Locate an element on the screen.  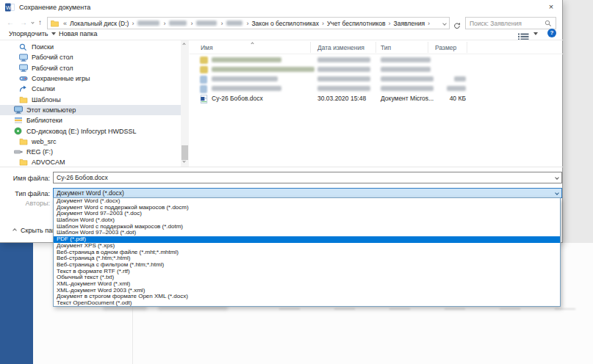
file-list-header: Имя Дата изменения Тип Размер is located at coordinates (376, 47).